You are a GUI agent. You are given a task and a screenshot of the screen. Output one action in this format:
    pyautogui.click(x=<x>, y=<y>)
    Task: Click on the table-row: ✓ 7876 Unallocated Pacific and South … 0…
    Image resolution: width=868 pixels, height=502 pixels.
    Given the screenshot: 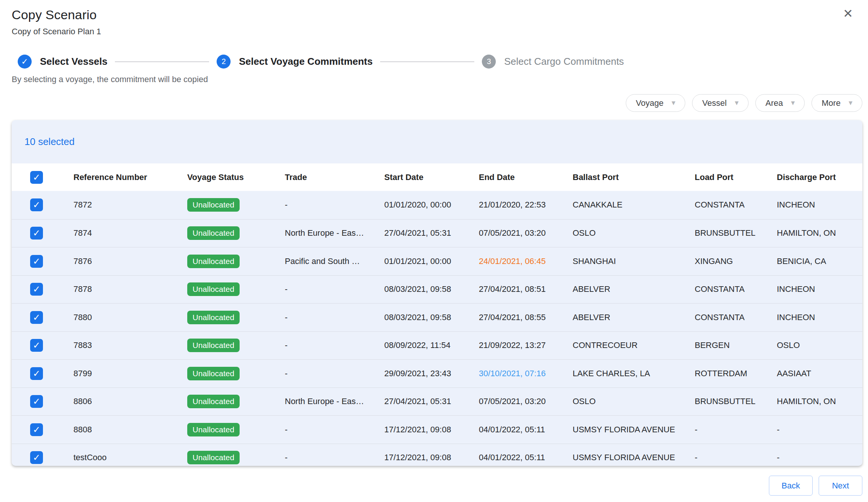 What is the action you would take?
    pyautogui.click(x=437, y=261)
    